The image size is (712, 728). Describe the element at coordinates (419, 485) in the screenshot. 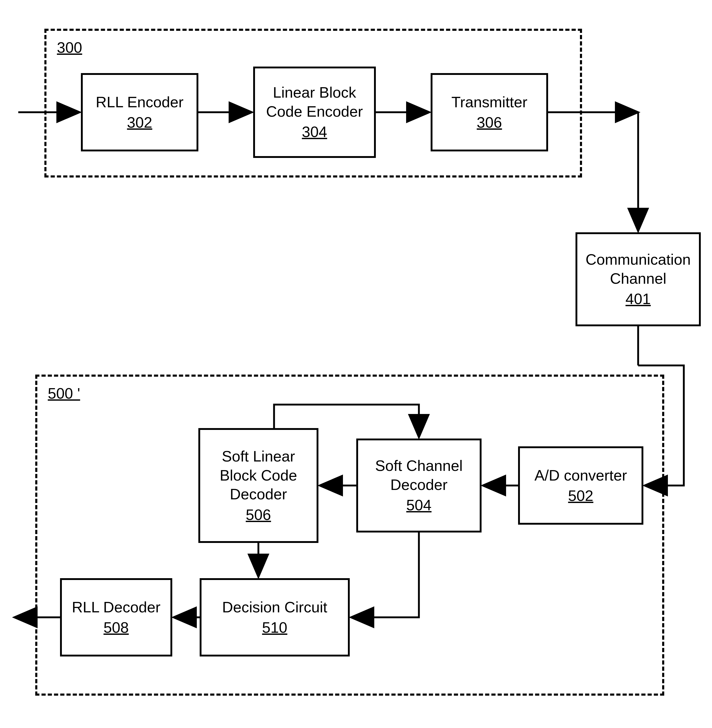

I see `block-soft-channel-dec: Soft Channel Decoder 504` at that location.